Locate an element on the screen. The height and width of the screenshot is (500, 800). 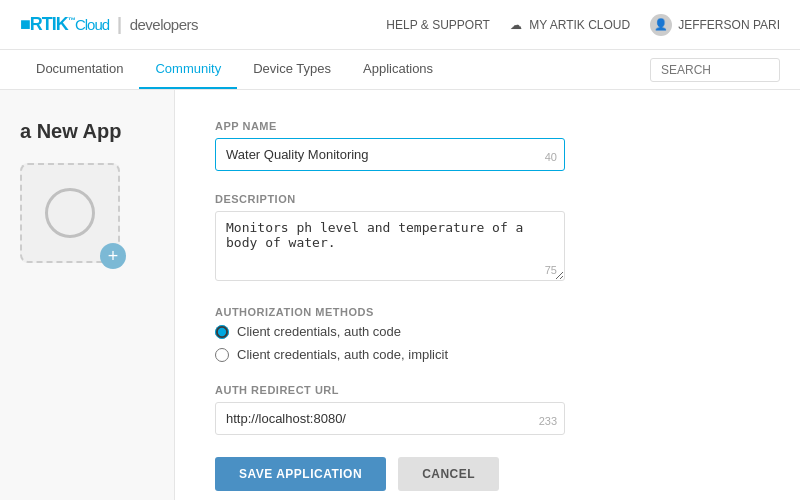
app-name-input is located at coordinates (390, 154).